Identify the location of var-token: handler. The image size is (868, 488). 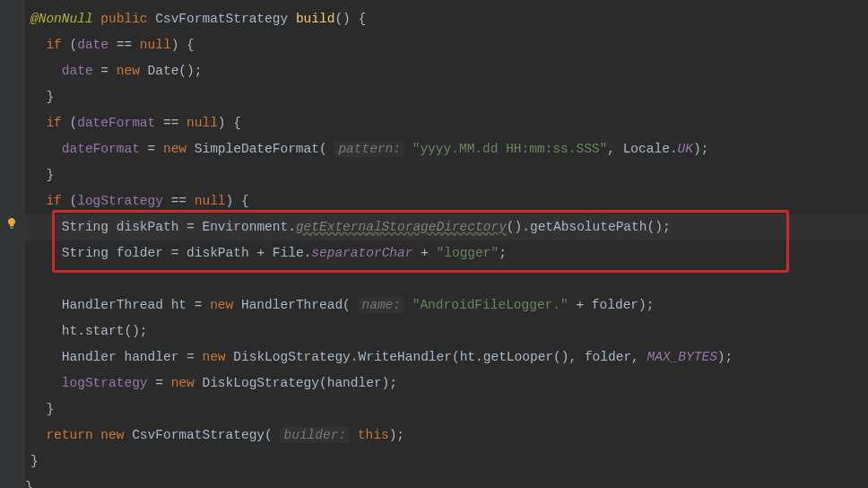
(355, 383).